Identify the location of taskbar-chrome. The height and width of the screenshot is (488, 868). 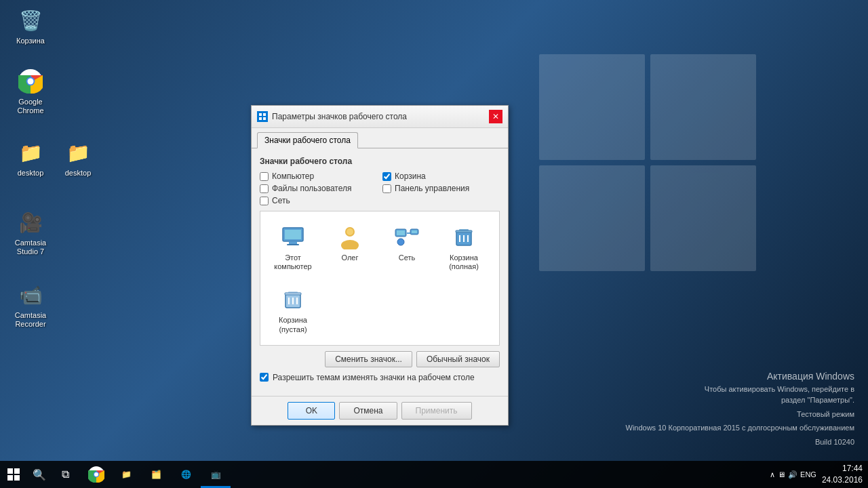
(96, 474).